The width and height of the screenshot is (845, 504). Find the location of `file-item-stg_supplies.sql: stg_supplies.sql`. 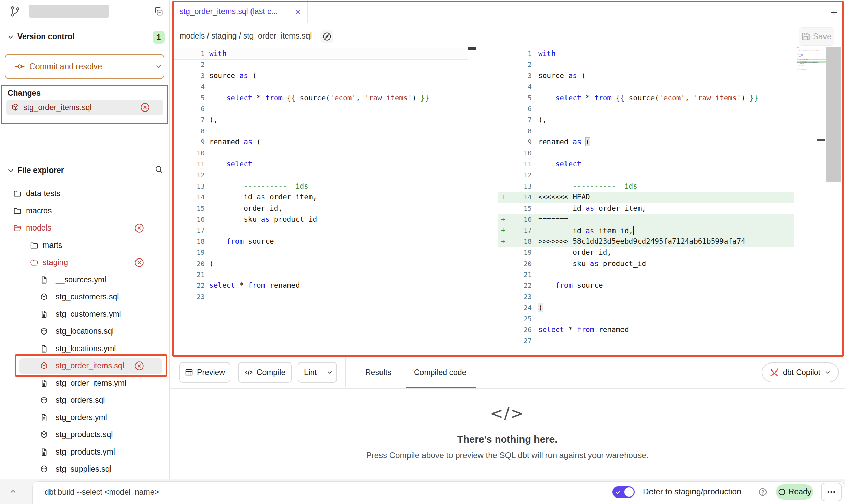

file-item-stg_supplies.sql: stg_supplies.sql is located at coordinates (85, 469).